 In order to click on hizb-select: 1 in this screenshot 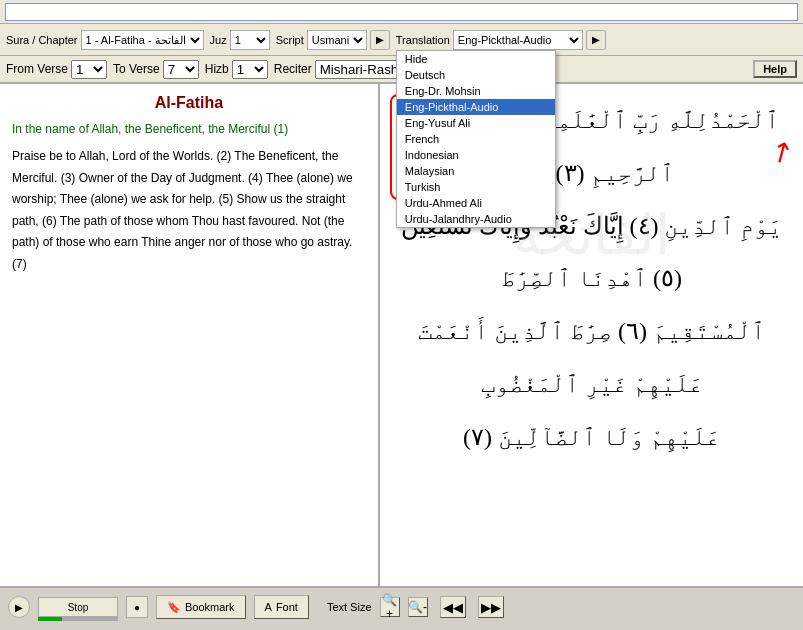, I will do `click(250, 70)`.